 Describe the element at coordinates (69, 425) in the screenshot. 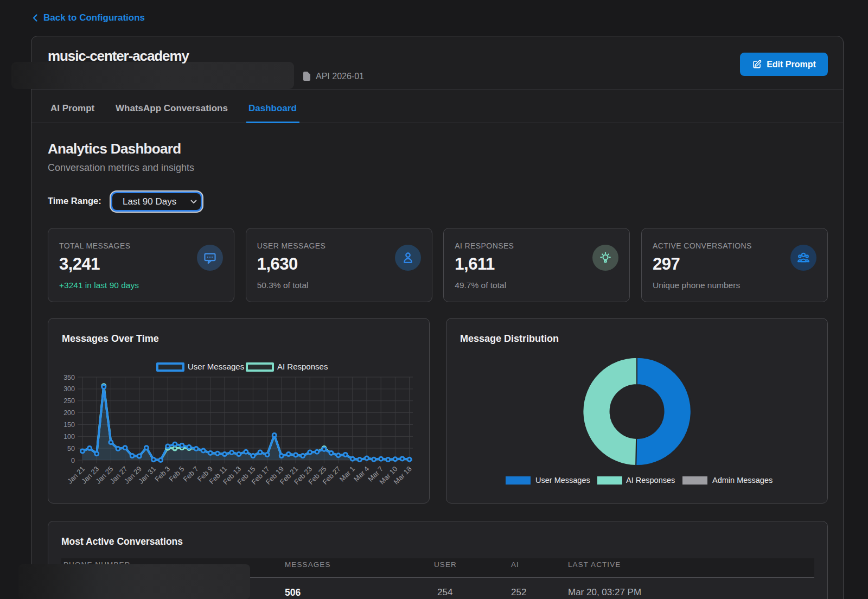

I see `svg-text: 150` at that location.